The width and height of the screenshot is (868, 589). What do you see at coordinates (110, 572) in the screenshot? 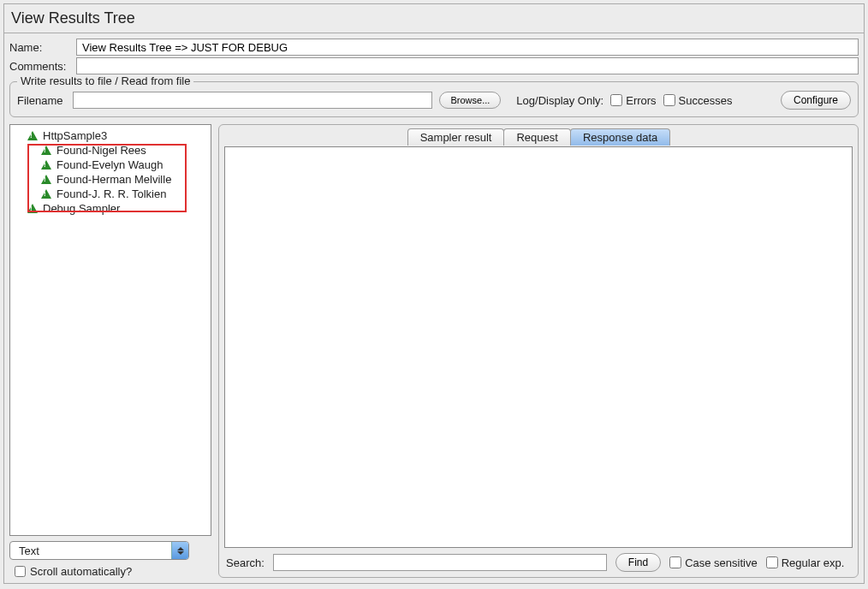
I see `scroll-auto-wrap: Scroll automatically?` at bounding box center [110, 572].